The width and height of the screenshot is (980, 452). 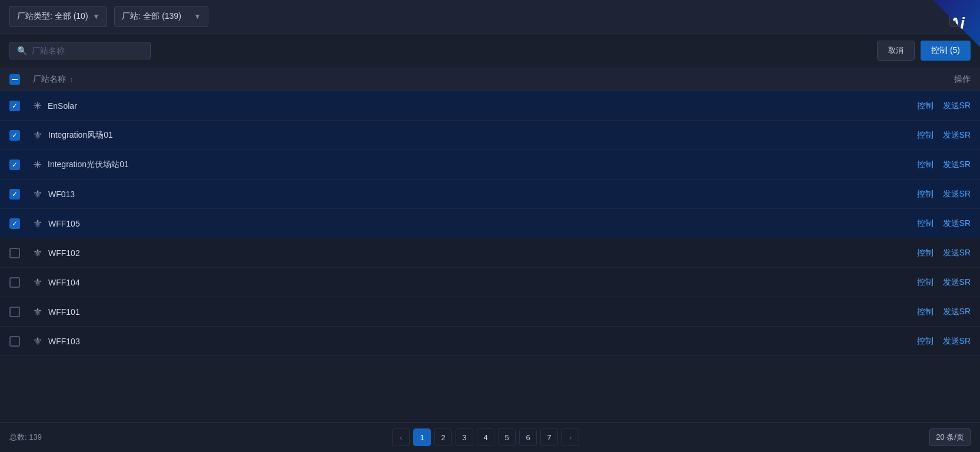 What do you see at coordinates (490, 312) in the screenshot?
I see `table-row: ⚜ WFF101 控制 发送SR` at bounding box center [490, 312].